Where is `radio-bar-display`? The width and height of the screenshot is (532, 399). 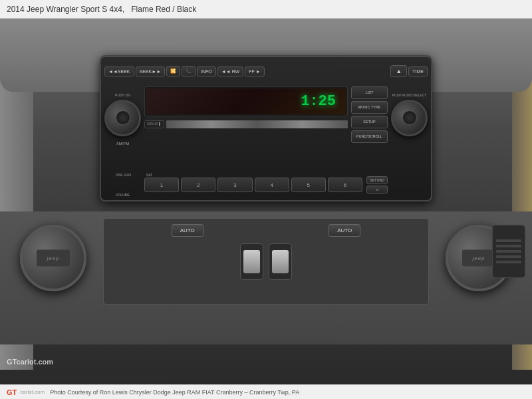 radio-bar-display is located at coordinates (257, 124).